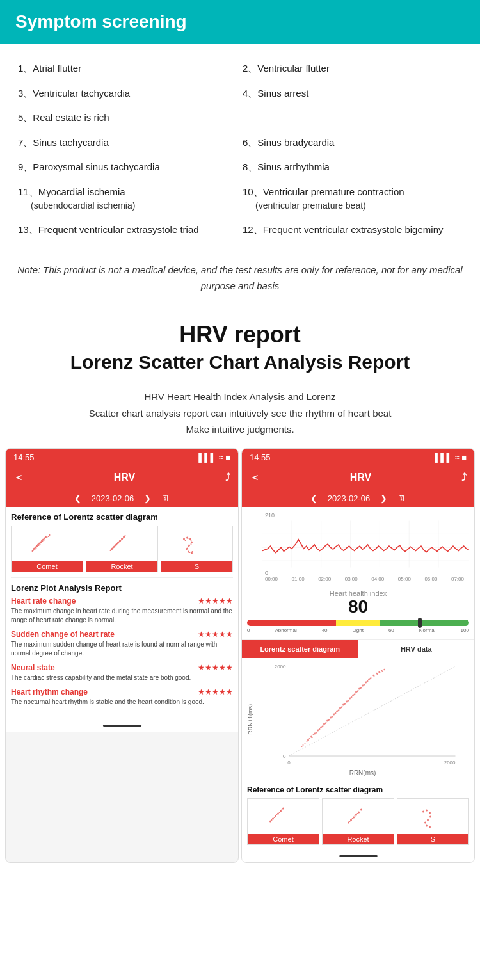 The height and width of the screenshot is (980, 480). I want to click on health-bar-container: 0Abnormal40Light60Normal100, so click(358, 626).